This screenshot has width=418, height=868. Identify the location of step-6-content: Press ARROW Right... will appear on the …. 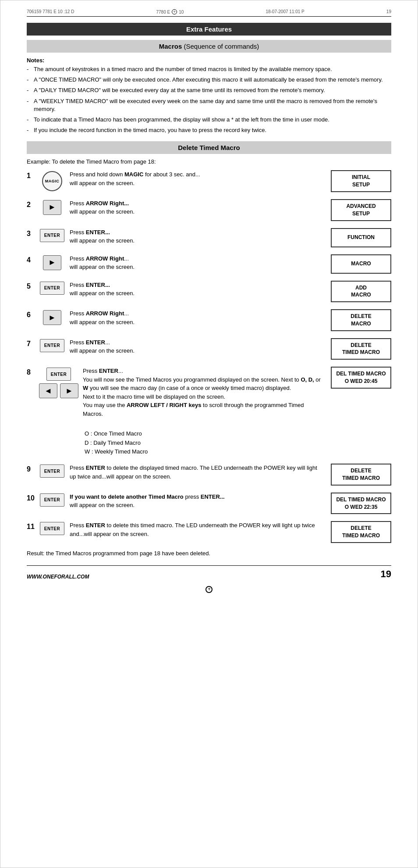
(197, 318).